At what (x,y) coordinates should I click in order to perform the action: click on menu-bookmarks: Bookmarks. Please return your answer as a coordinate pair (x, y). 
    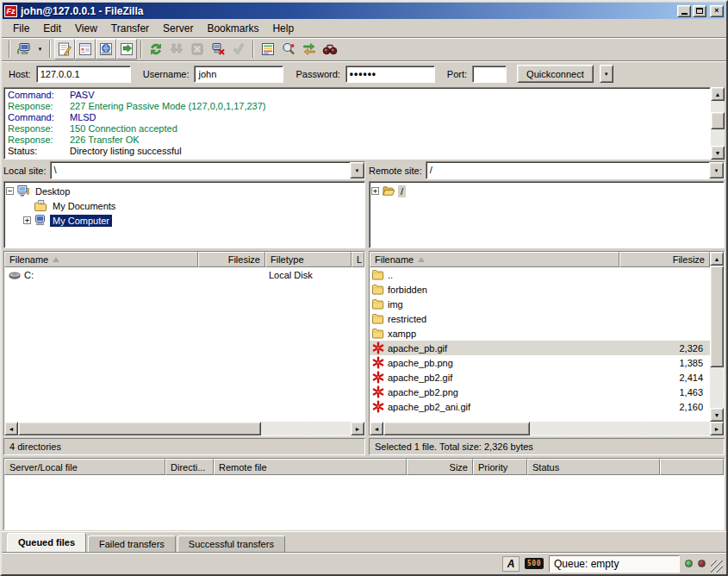
    Looking at the image, I should click on (233, 28).